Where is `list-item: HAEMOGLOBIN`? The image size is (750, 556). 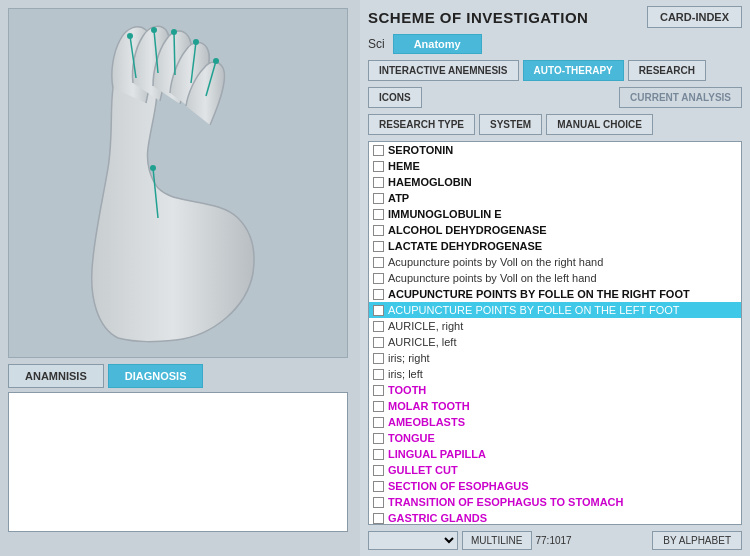 list-item: HAEMOGLOBIN is located at coordinates (555, 182).